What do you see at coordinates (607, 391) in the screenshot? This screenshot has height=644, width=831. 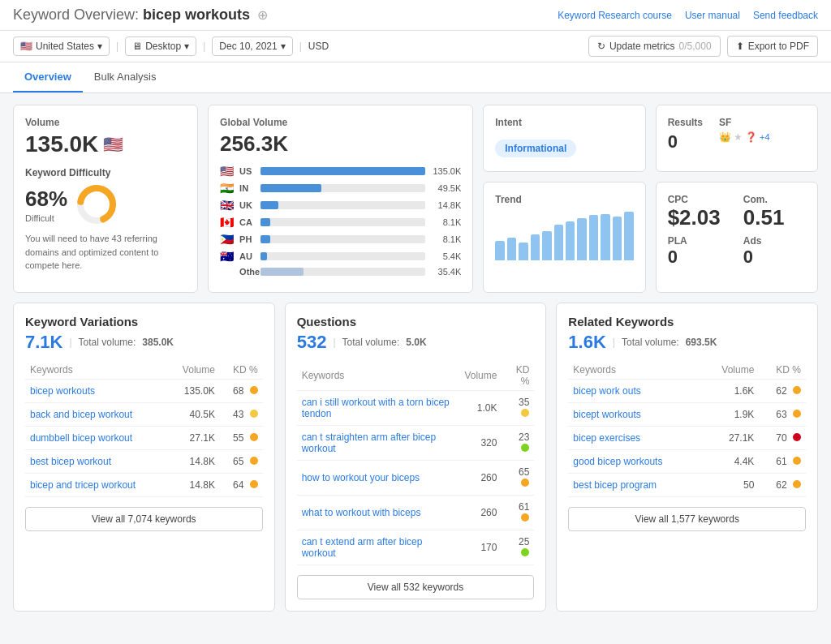 I see `keyword-link: bicep work outs` at bounding box center [607, 391].